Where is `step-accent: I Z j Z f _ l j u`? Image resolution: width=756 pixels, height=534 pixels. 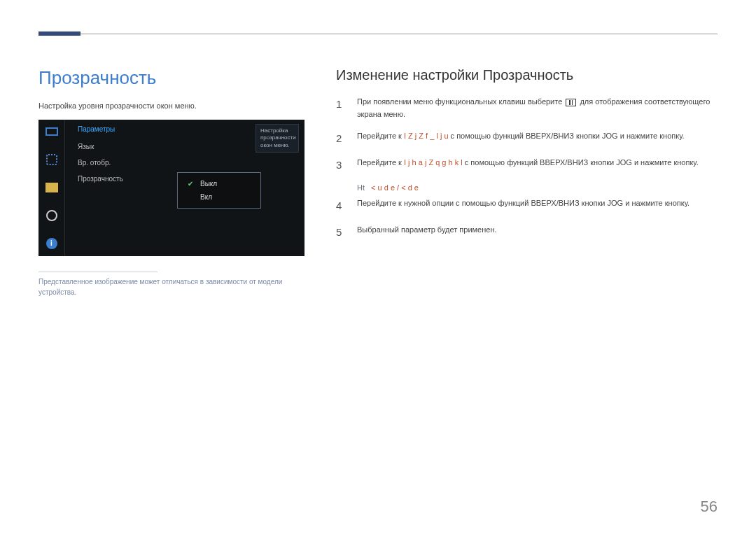 step-accent: I Z j Z f _ l j u is located at coordinates (426, 136).